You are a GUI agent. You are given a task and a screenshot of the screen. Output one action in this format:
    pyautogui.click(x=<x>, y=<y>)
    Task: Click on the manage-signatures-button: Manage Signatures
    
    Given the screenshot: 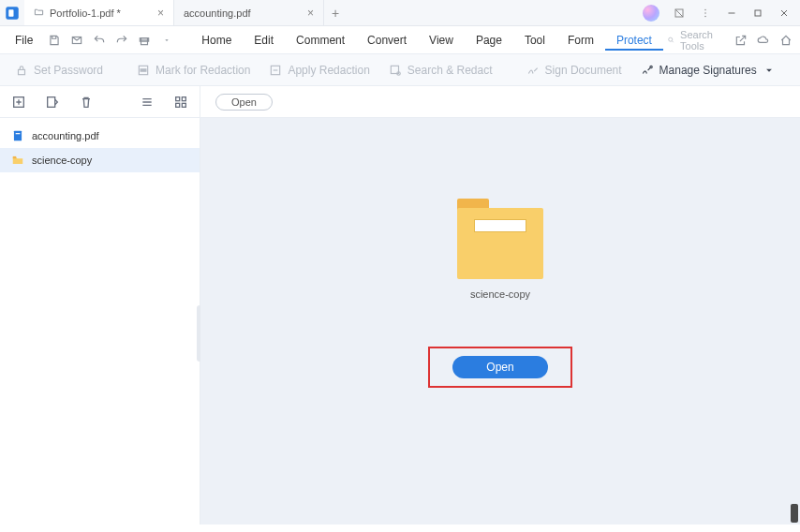 What is the action you would take?
    pyautogui.click(x=708, y=70)
    